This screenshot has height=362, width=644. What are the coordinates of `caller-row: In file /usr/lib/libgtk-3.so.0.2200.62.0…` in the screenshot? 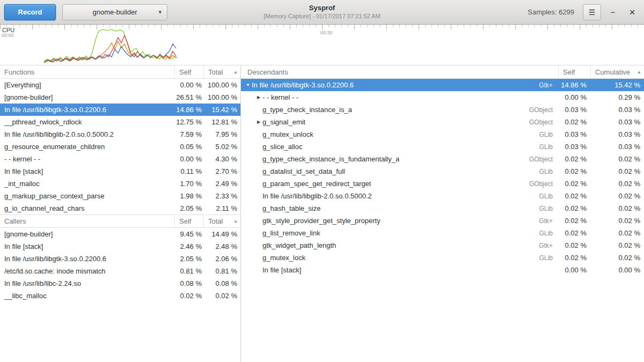 It's located at (120, 258).